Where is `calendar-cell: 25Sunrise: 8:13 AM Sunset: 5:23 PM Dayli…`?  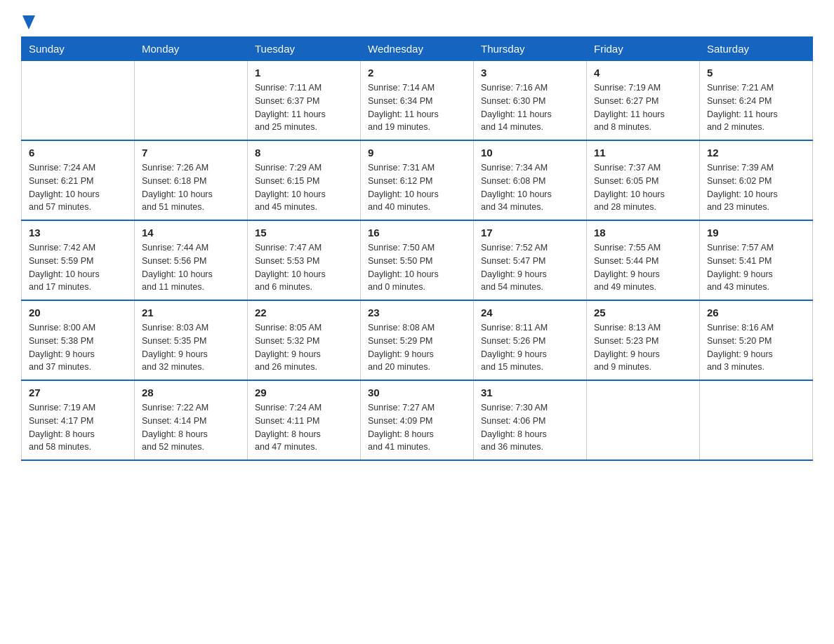 calendar-cell: 25Sunrise: 8:13 AM Sunset: 5:23 PM Dayli… is located at coordinates (643, 340).